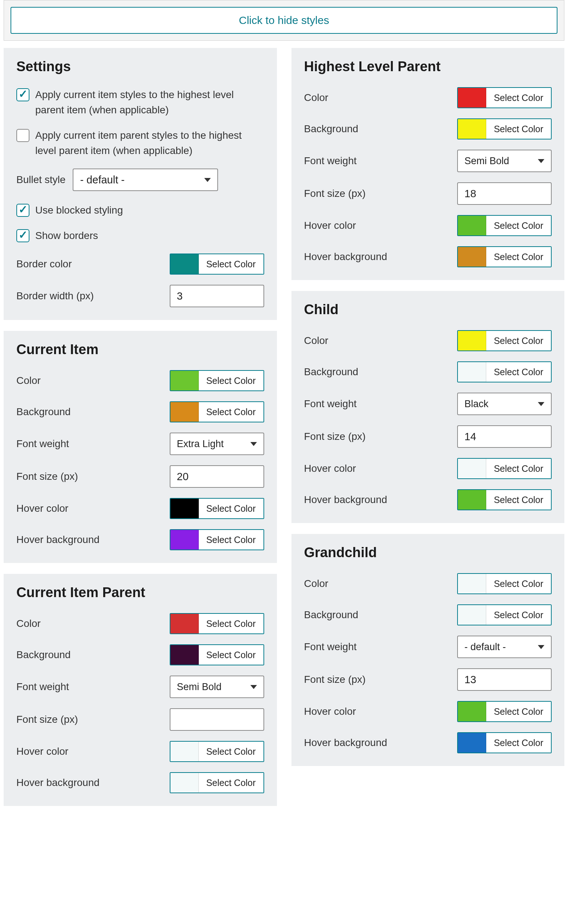 This screenshot has height=924, width=568. Describe the element at coordinates (231, 752) in the screenshot. I see `current-item-parent-hover-color-button: Select Color` at that location.